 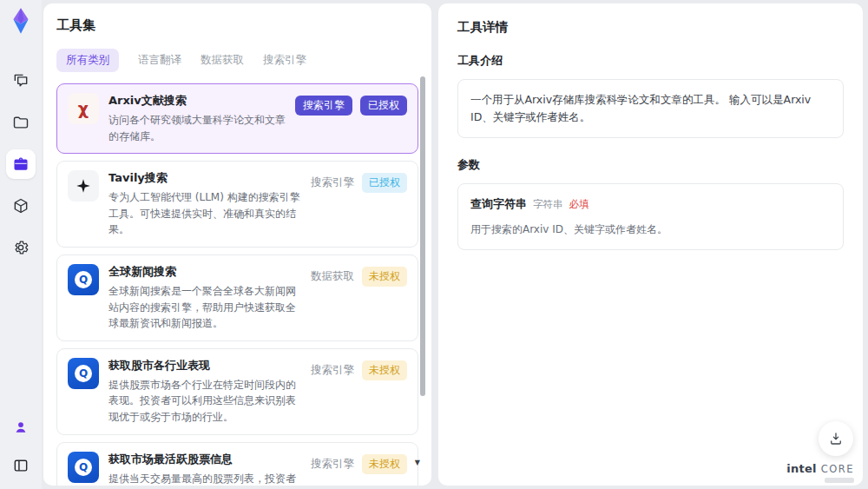 I want to click on gear-icon, so click(x=21, y=248).